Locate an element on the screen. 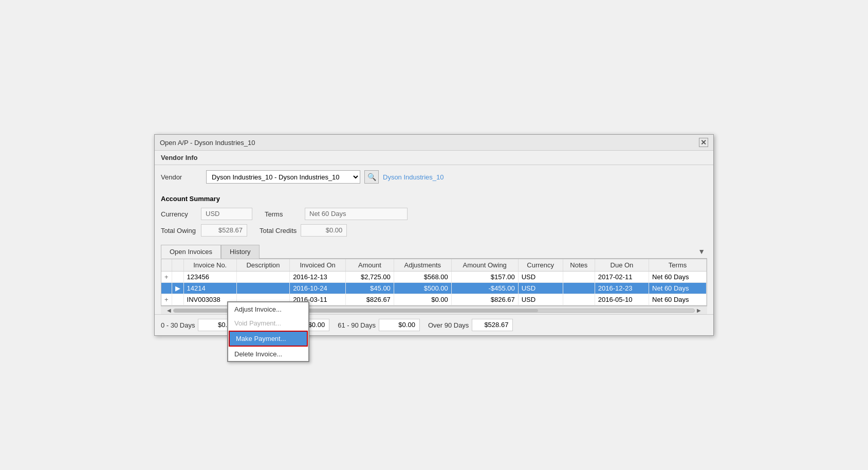  cell-adjustments-0: $568.00 is located at coordinates (422, 277).